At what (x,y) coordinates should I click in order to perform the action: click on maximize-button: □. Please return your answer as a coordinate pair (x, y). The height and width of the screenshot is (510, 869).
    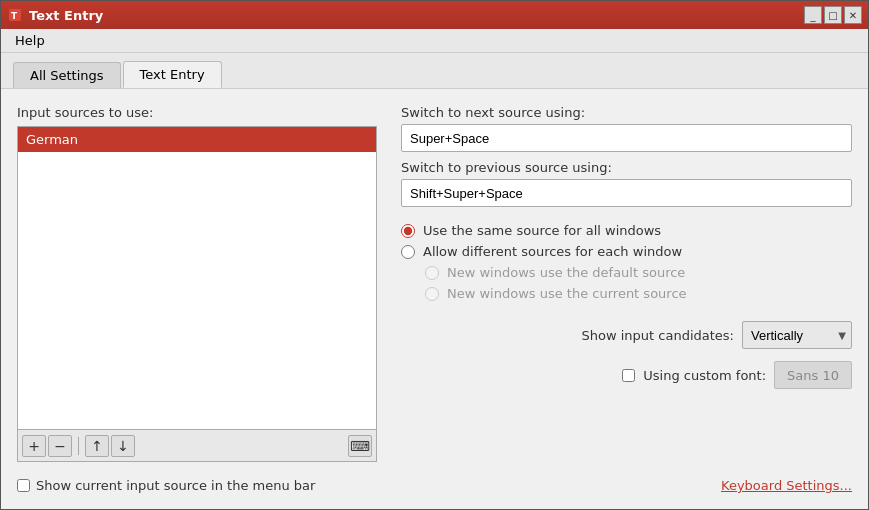
    Looking at the image, I should click on (833, 15).